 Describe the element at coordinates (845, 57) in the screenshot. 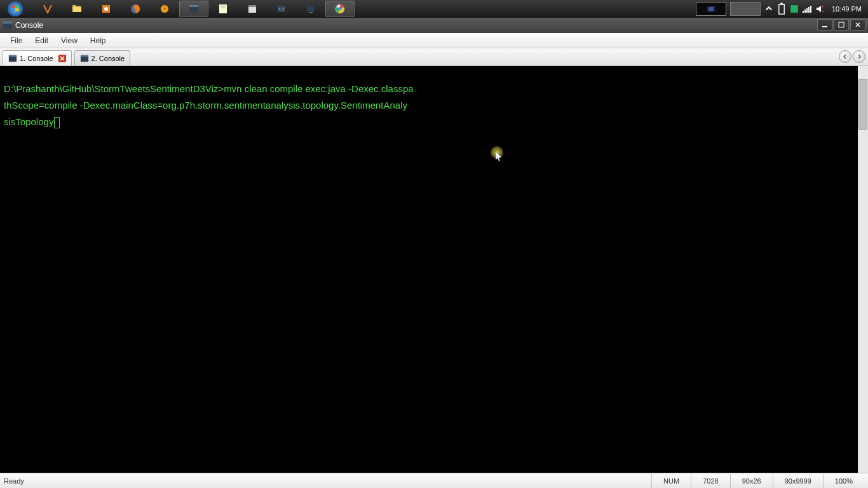

I see `tab-nav-prev` at that location.